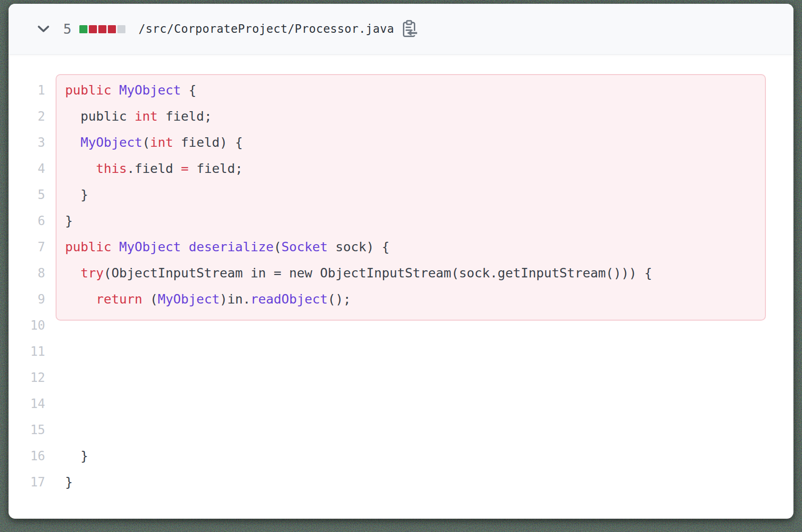  Describe the element at coordinates (27, 221) in the screenshot. I see `line-number: 6` at that location.